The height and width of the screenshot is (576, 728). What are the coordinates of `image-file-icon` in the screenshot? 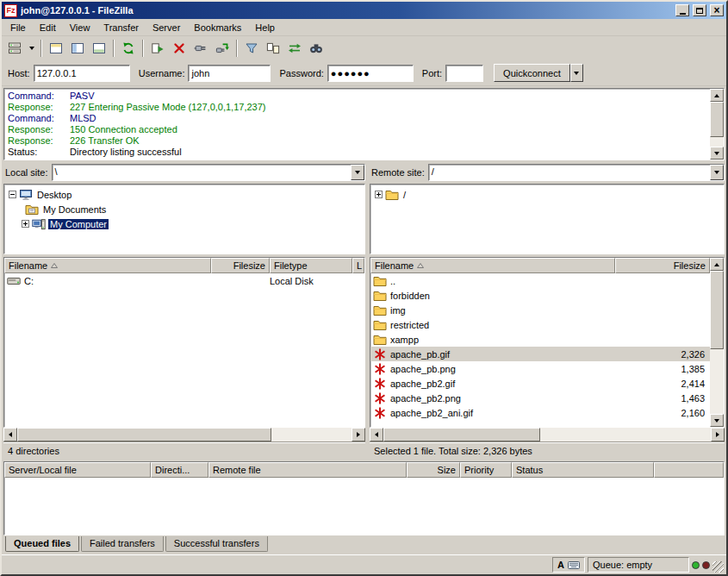 It's located at (380, 413).